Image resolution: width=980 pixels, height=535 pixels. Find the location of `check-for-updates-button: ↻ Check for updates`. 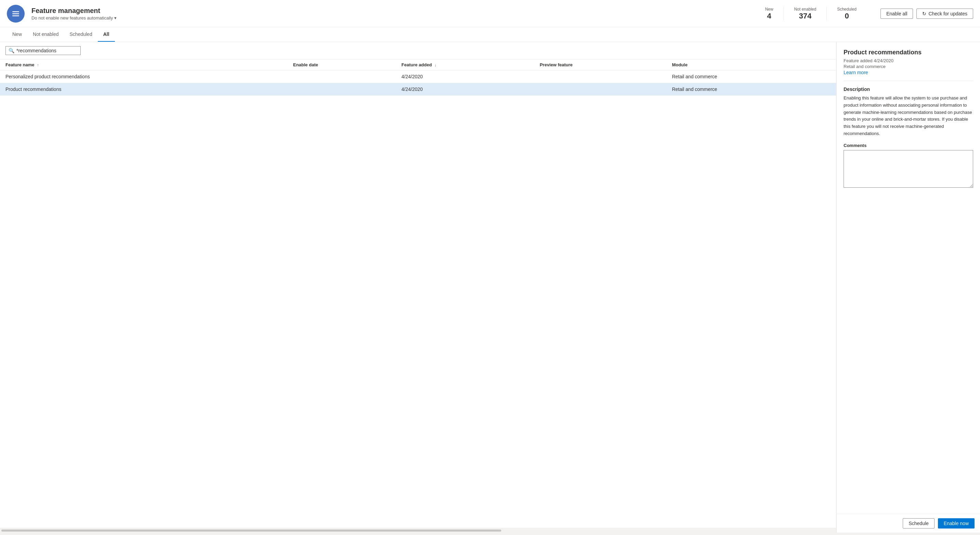

check-for-updates-button: ↻ Check for updates is located at coordinates (945, 14).